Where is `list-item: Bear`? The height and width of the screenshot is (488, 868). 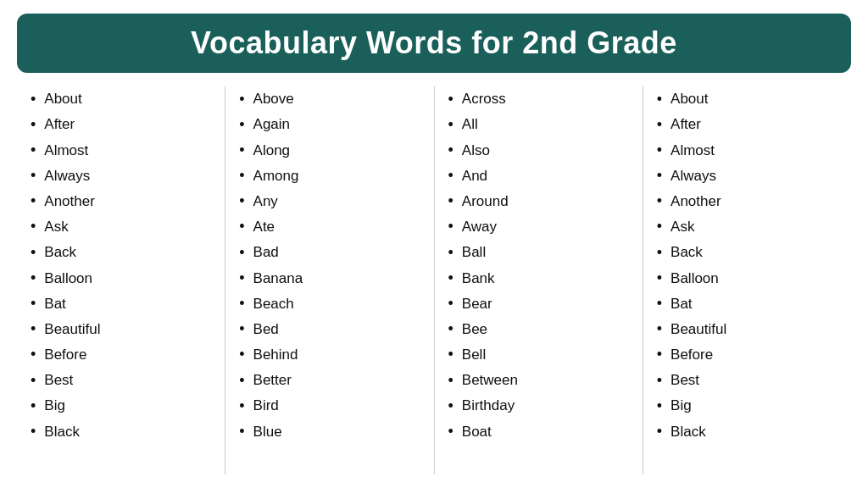
list-item: Bear is located at coordinates (539, 304).